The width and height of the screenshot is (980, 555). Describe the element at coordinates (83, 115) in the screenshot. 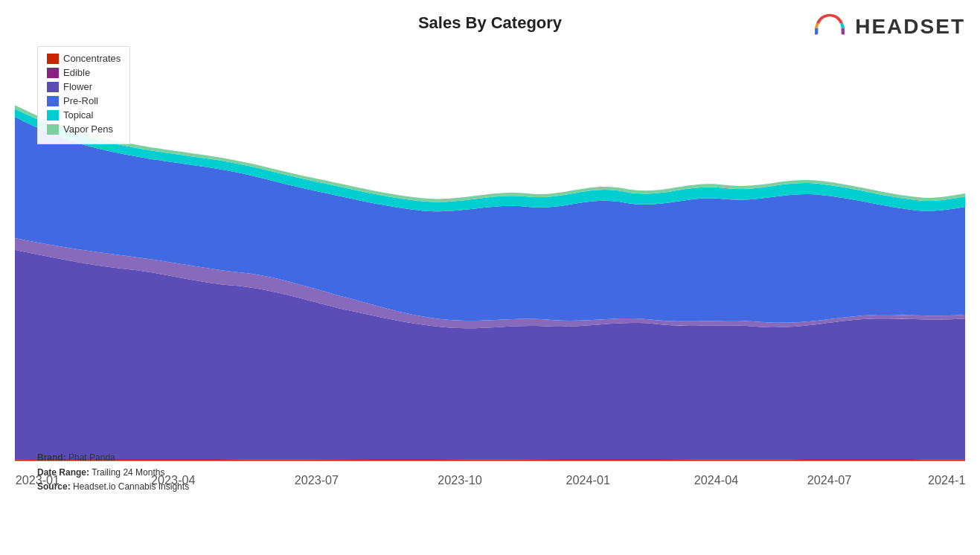

I see `legend-item-topical: Topical` at that location.